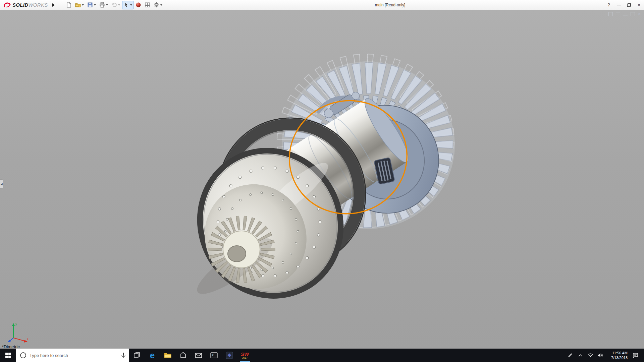  What do you see at coordinates (119, 5) in the screenshot?
I see `undo-caret-icon` at bounding box center [119, 5].